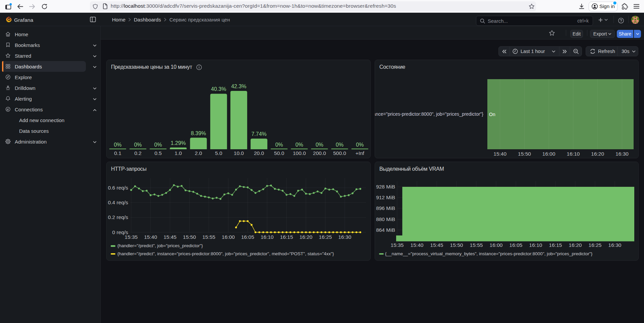  What do you see at coordinates (178, 153) in the screenshot?
I see `svg-text: 1.0` at bounding box center [178, 153].